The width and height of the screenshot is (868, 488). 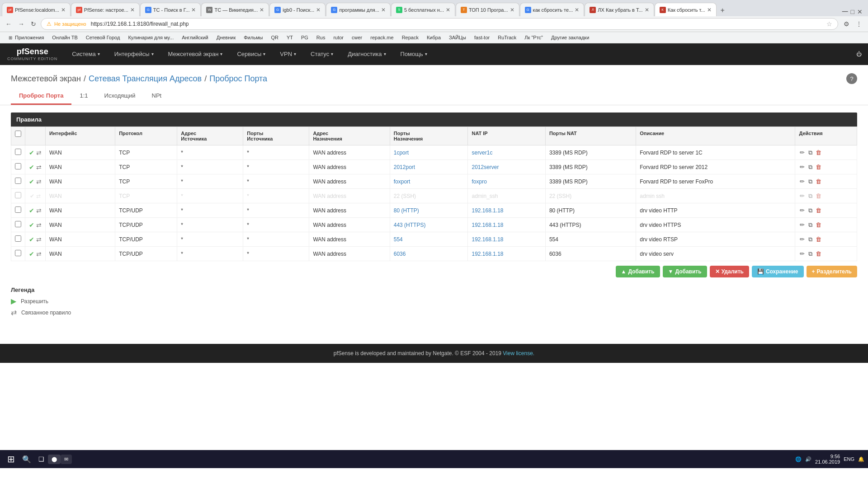 I want to click on browser-tab-8: Т ТОП 10 Програ... ✕, so click(x=487, y=9).